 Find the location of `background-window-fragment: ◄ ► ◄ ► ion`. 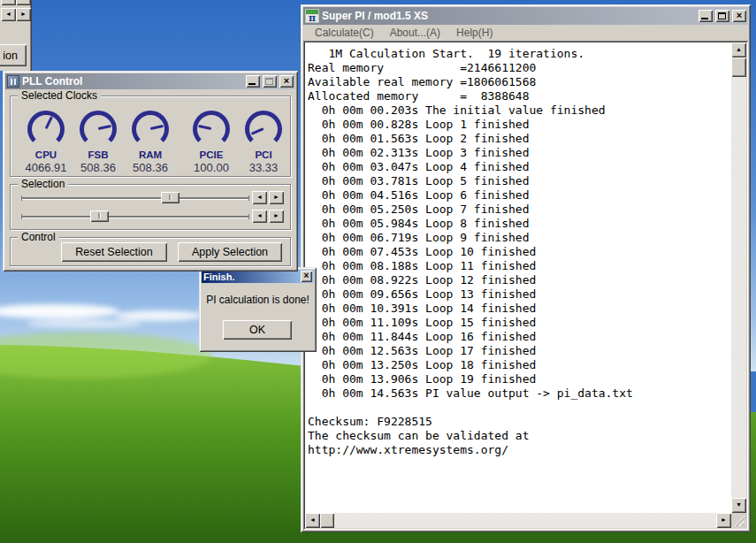

background-window-fragment: ◄ ► ◄ ► ion is located at coordinates (16, 35).